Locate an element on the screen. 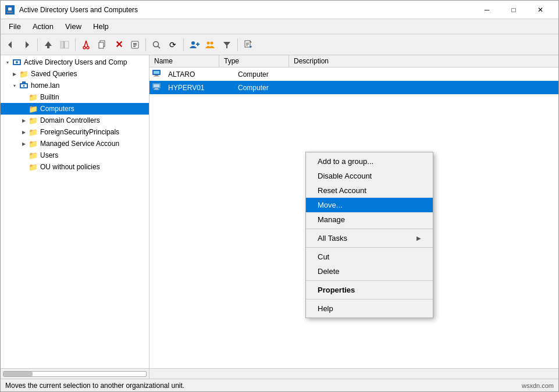 The width and height of the screenshot is (559, 392). expander-homelan: ▾ is located at coordinates (15, 85).